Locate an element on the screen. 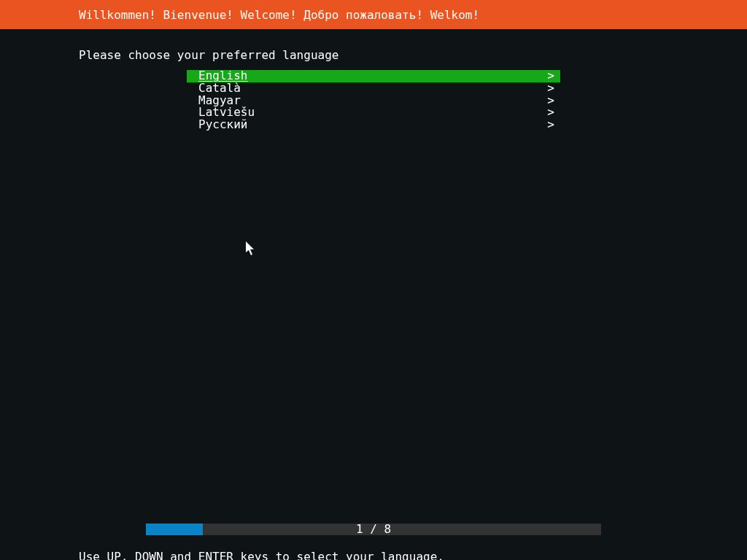  chevron-right-icon: > is located at coordinates (551, 125).